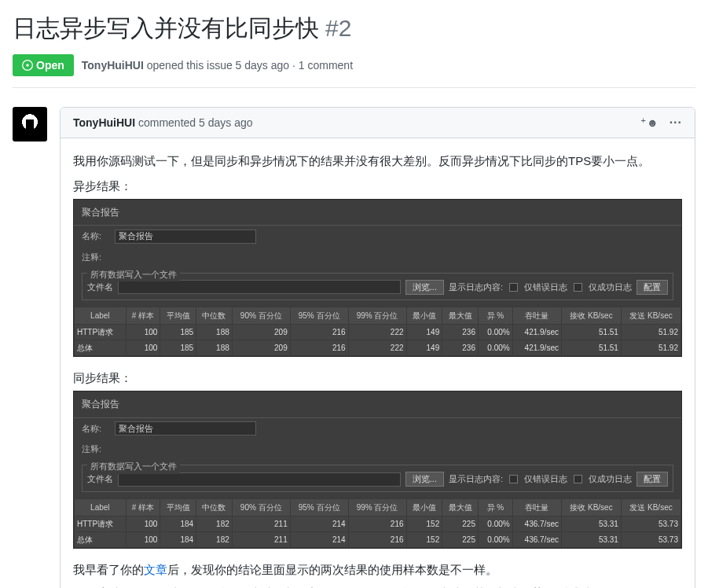 The image size is (708, 588). I want to click on issue-author-link: TonyHuiHUI, so click(113, 65).